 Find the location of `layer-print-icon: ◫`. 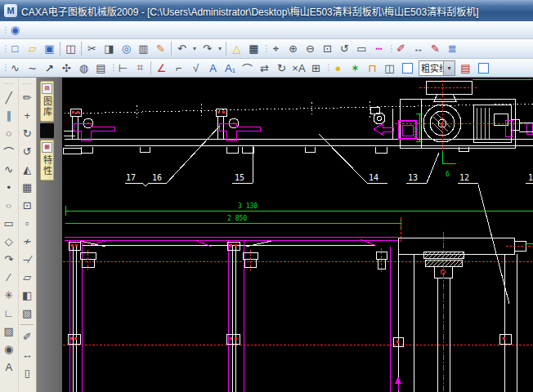

layer-print-icon: ◫ is located at coordinates (389, 69).